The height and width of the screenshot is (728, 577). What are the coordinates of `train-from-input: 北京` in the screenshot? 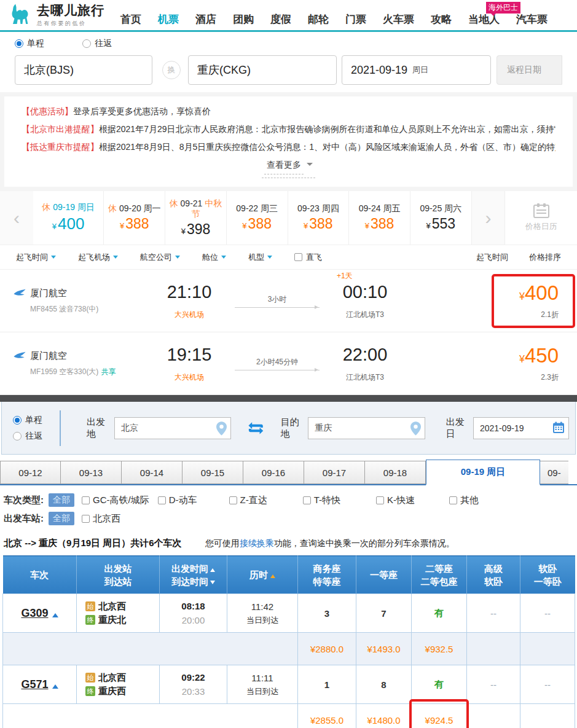 It's located at (173, 428).